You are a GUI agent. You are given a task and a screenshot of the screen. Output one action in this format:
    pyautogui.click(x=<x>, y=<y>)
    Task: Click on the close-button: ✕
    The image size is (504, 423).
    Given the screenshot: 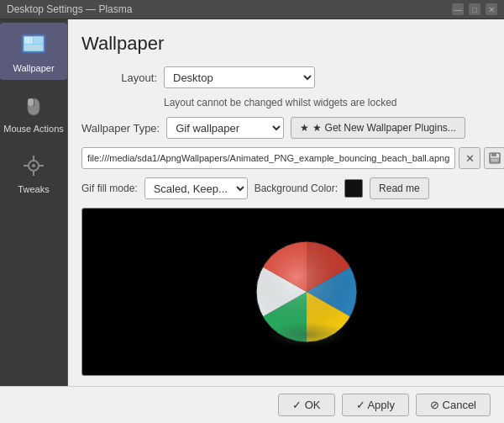 What is the action you would take?
    pyautogui.click(x=491, y=9)
    